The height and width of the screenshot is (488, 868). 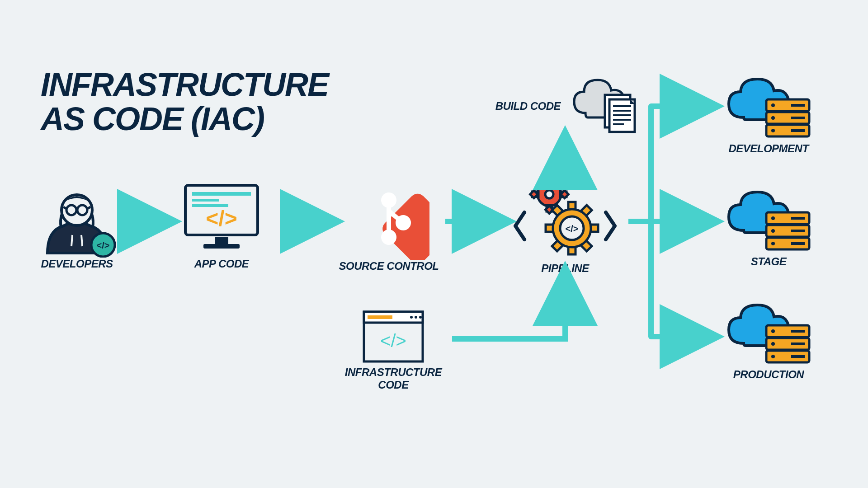 I want to click on browser-code-icon: </>, so click(x=393, y=337).